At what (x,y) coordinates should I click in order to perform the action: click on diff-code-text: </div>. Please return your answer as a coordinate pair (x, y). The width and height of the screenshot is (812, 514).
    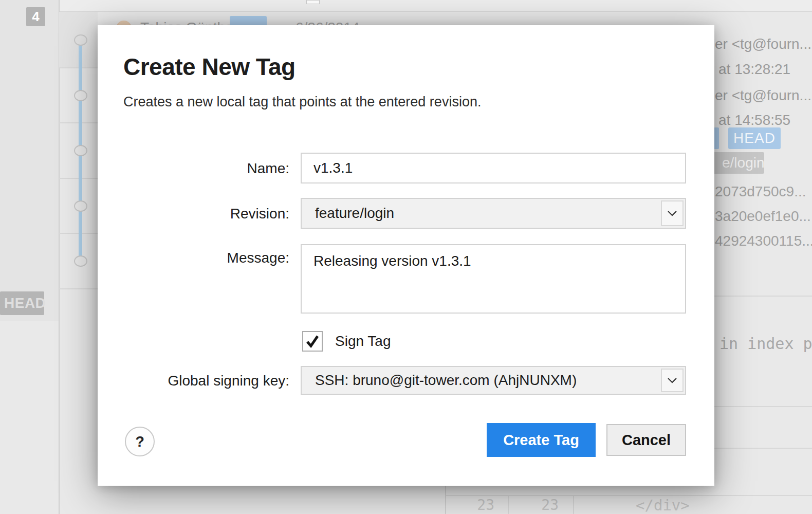
    Looking at the image, I should click on (663, 505).